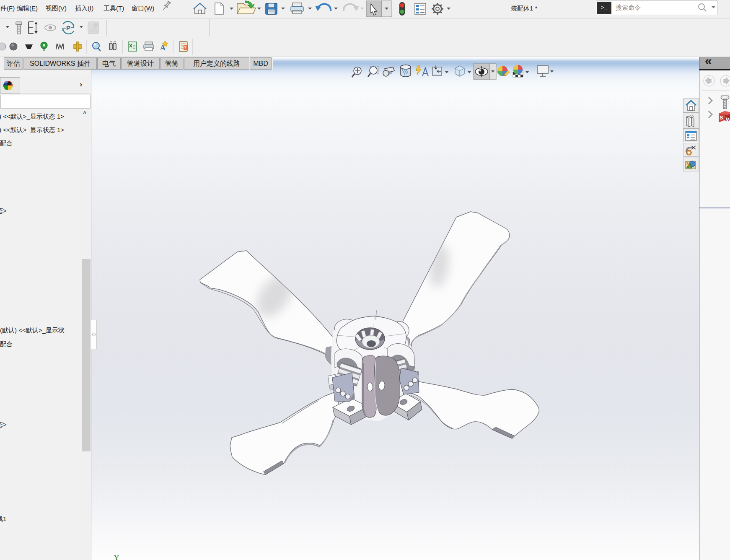 This screenshot has width=730, height=560. Describe the element at coordinates (728, 120) in the screenshot. I see `svg-text: W` at that location.